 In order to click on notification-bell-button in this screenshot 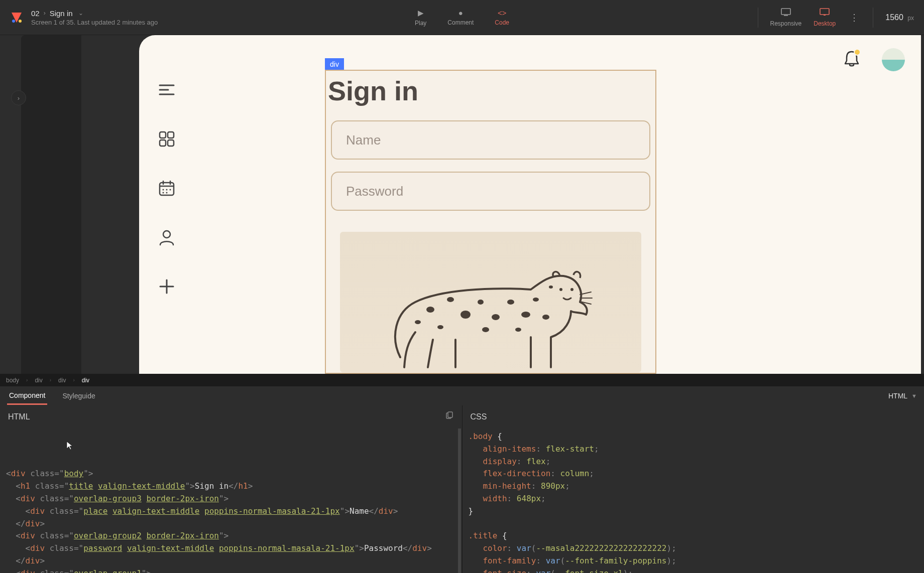, I will do `click(852, 60)`.